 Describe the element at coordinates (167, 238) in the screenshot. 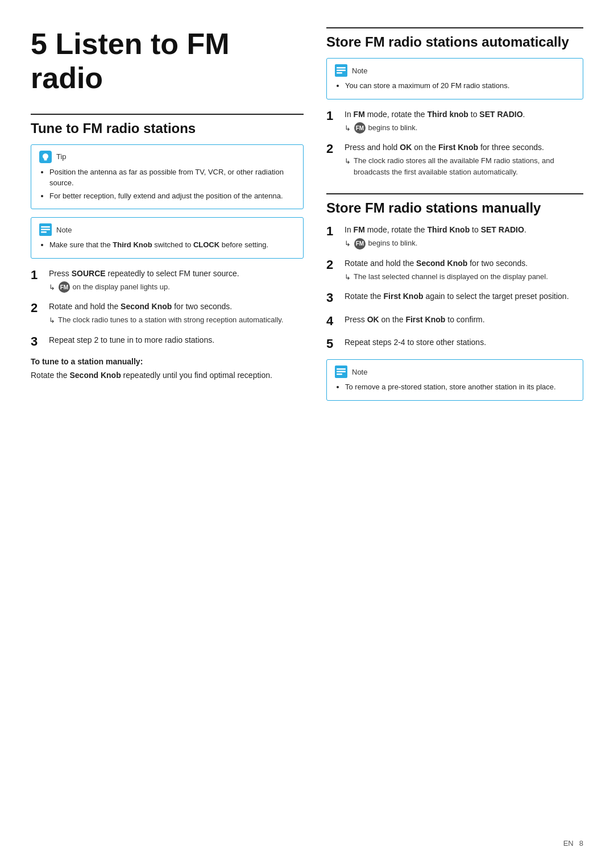

I see `note-box-tune: Note Make sure that the Third Knob switc…` at that location.